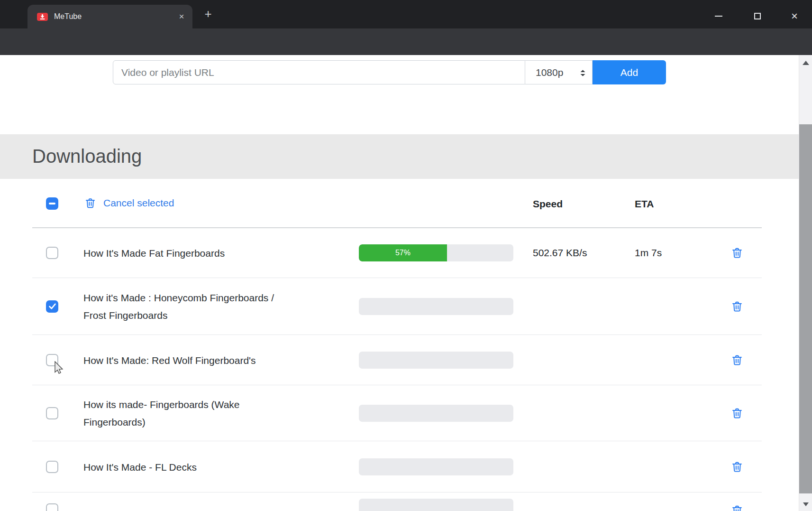 This screenshot has width=812, height=511. I want to click on page-scrollbar, so click(805, 283).